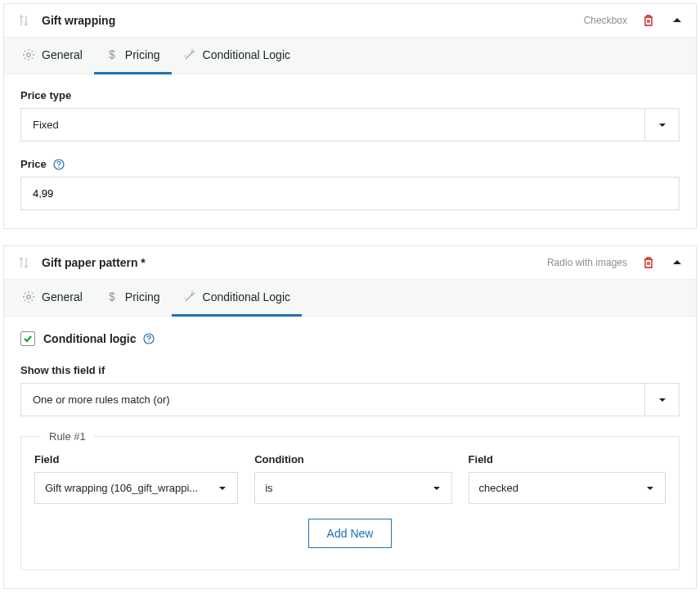 This screenshot has height=598, width=700. What do you see at coordinates (350, 184) in the screenshot?
I see `price-field: Price` at bounding box center [350, 184].